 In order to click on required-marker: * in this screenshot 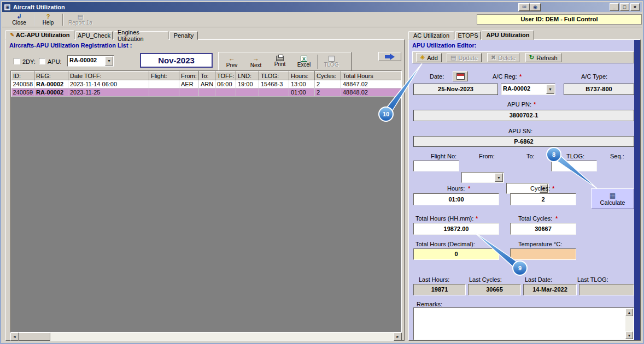, I will do `click(469, 188)`.